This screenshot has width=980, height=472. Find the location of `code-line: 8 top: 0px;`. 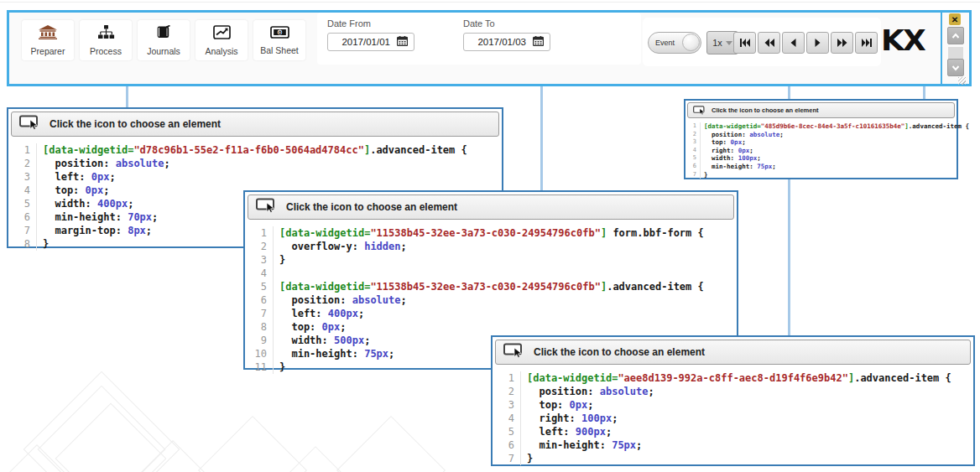

code-line: 8 top: 0px; is located at coordinates (491, 327).